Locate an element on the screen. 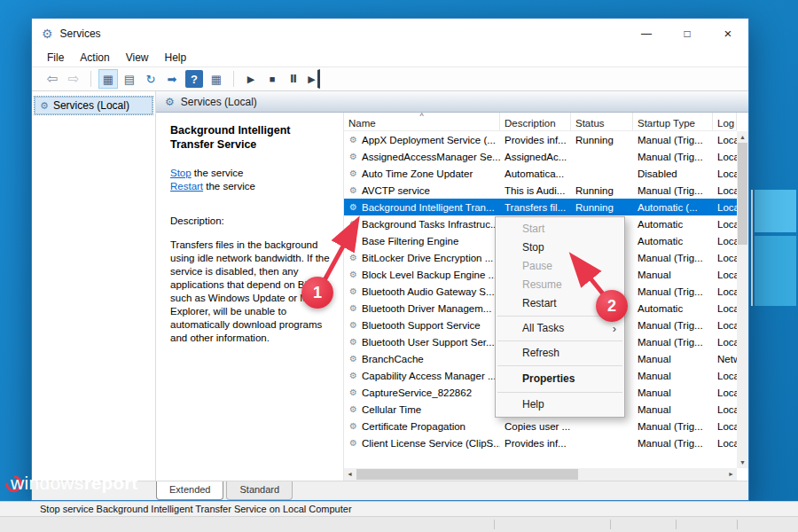 The height and width of the screenshot is (532, 798). service-description-cell: Transfers fil... is located at coordinates (536, 207).